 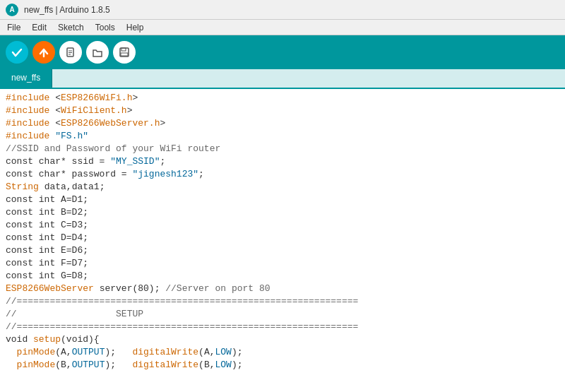 What do you see at coordinates (67, 10) in the screenshot?
I see `window-title: new_ffs | Arduino 1.8.5` at bounding box center [67, 10].